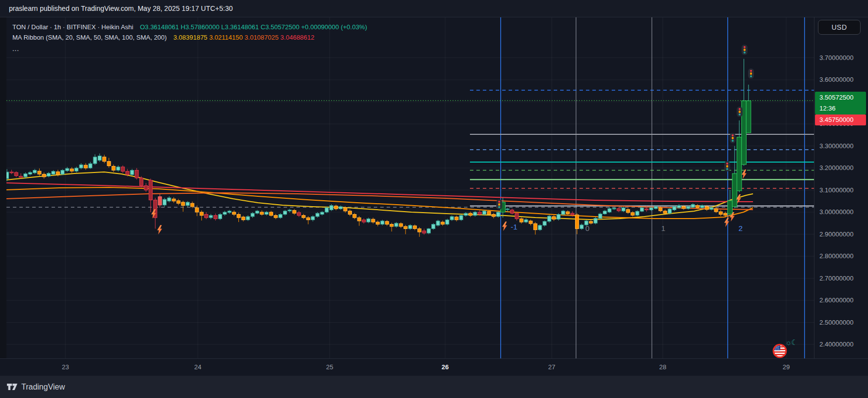 The image size is (868, 398). Describe the element at coordinates (12, 387) in the screenshot. I see `tradingview-logo-icon` at that location.